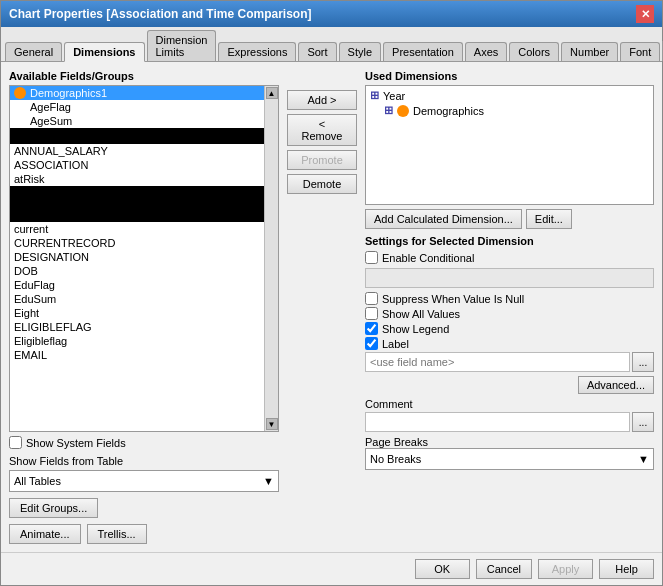 The image size is (663, 586). I want to click on conditional-input, so click(510, 278).